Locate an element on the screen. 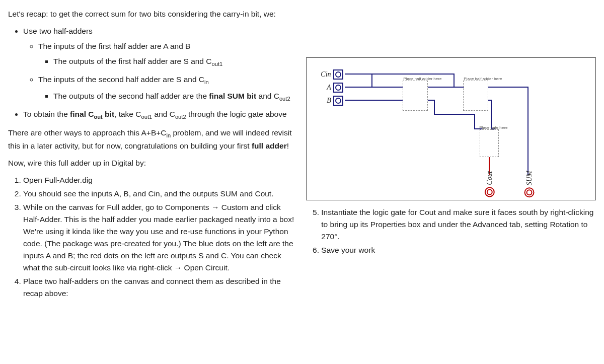  para-now-wire: Now, wire this full adder up in Digital … is located at coordinates (152, 163).